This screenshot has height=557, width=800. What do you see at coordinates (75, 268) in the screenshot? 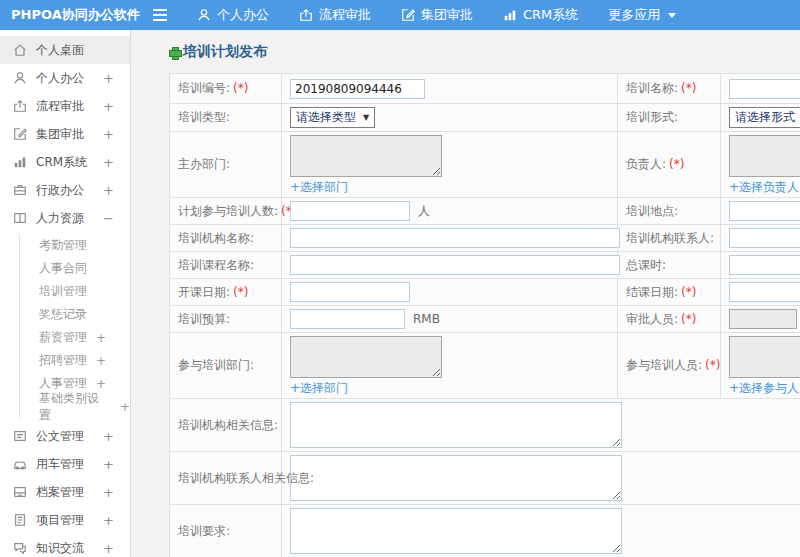
I see `sidebar-subitem-hr-contract: 人事合同` at bounding box center [75, 268].